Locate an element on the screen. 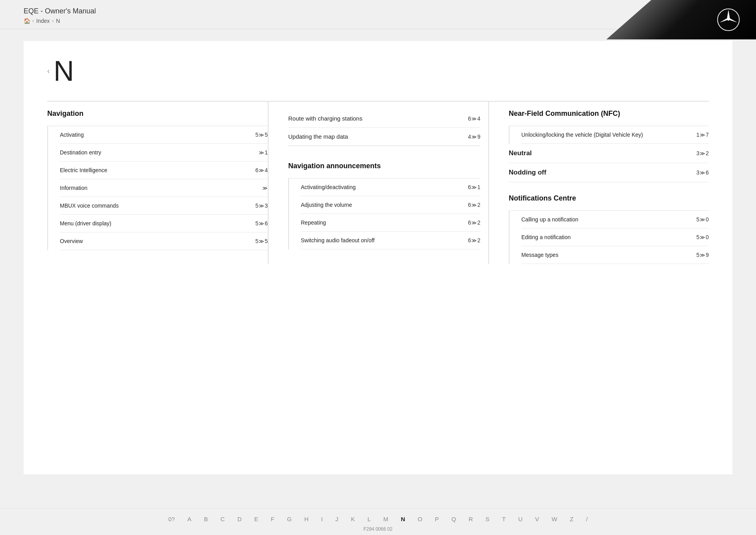 Image resolution: width=756 pixels, height=535 pixels. item-label: Information is located at coordinates (154, 188).